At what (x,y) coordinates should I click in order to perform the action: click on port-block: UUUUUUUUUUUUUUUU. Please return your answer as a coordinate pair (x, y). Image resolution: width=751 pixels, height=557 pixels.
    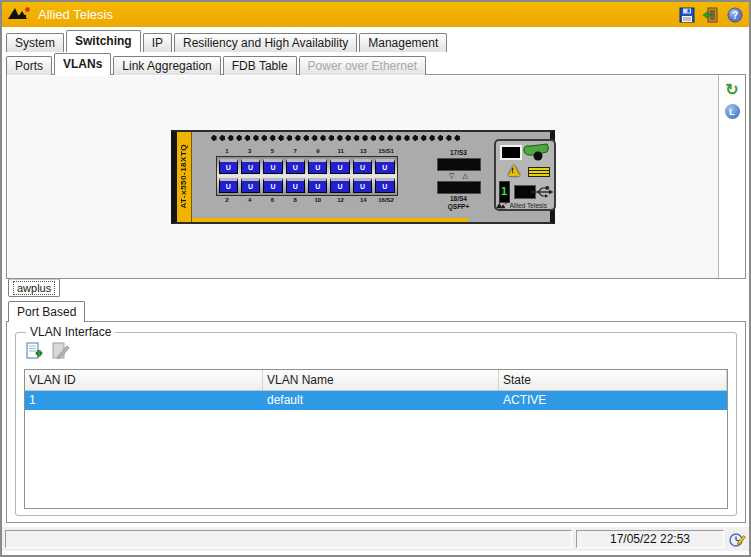
    Looking at the image, I should click on (307, 176).